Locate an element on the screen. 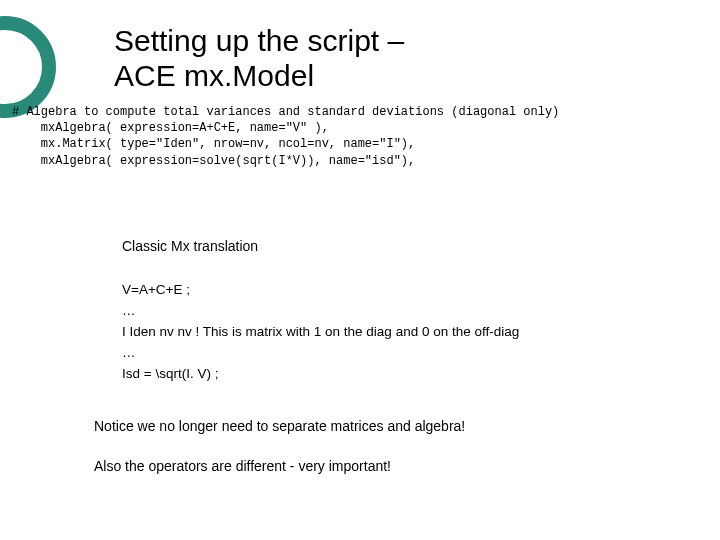  code-line-3: mxAlgebra( expression=solve(sqrt(I*V)), … is located at coordinates (214, 161).